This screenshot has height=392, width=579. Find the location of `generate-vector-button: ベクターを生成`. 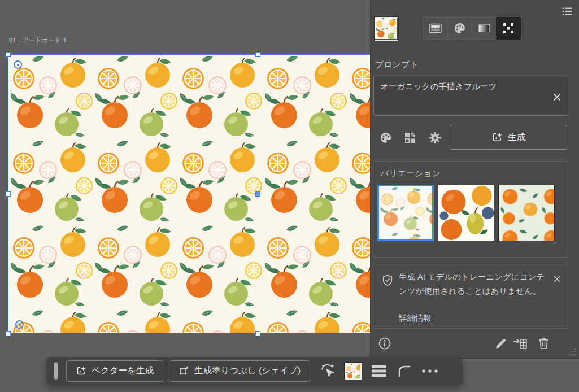

generate-vector-button: ベクターを生成 is located at coordinates (115, 371).